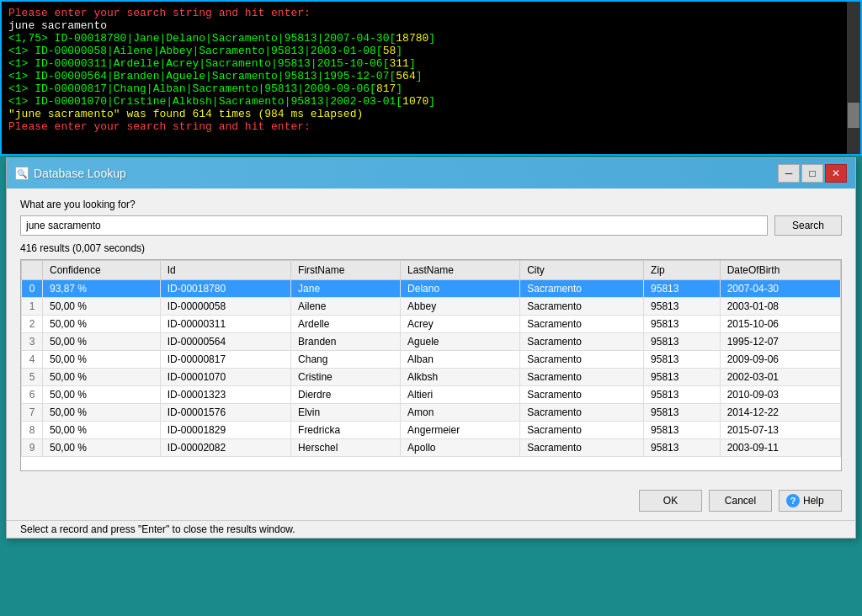 The image size is (862, 616). What do you see at coordinates (346, 342) in the screenshot?
I see `cell-firstname: Branden` at bounding box center [346, 342].